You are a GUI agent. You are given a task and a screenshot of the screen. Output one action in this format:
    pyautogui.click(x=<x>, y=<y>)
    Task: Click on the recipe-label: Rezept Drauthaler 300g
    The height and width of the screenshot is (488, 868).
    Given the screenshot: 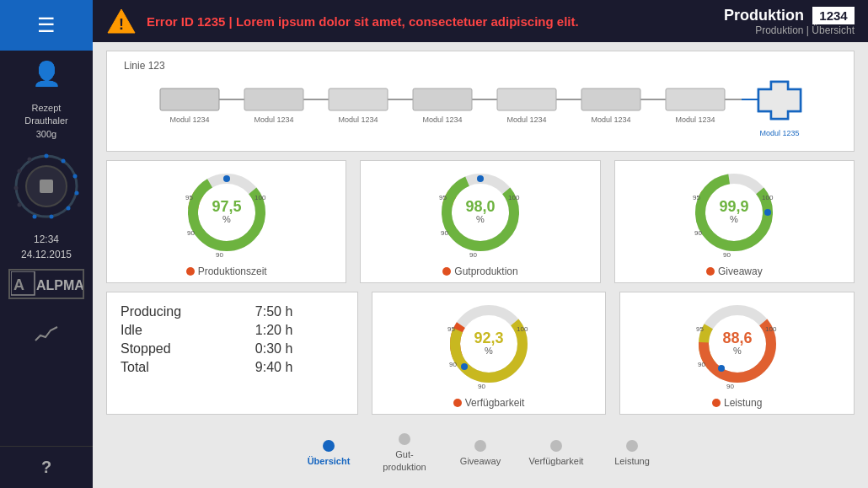 What is the action you would take?
    pyautogui.click(x=46, y=121)
    